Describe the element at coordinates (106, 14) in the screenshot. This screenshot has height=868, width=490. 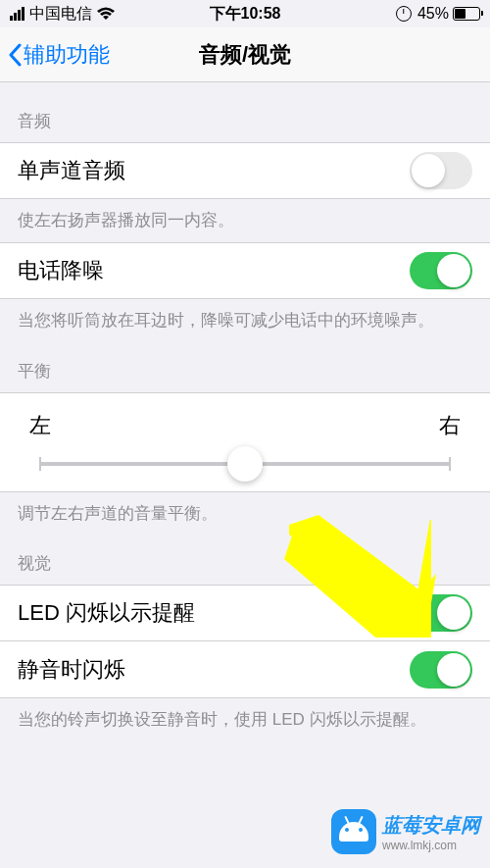
I see `wifi-icon` at that location.